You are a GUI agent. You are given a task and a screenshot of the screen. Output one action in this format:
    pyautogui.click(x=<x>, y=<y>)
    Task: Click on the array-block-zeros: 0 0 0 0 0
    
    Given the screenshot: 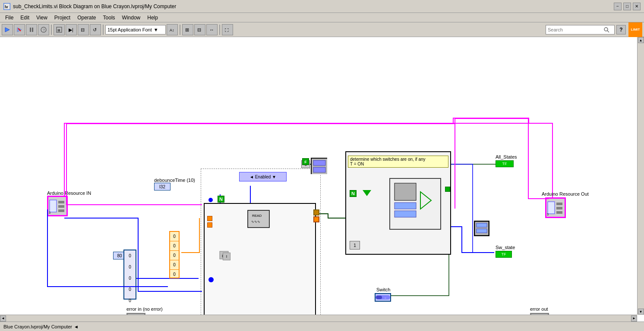 What is the action you would take?
    pyautogui.click(x=130, y=275)
    